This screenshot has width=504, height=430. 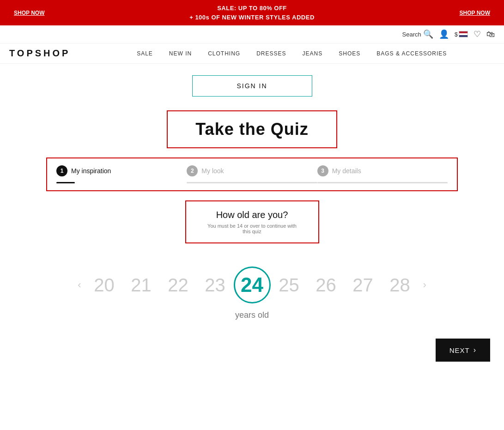 I want to click on age-25: 25, so click(x=289, y=285).